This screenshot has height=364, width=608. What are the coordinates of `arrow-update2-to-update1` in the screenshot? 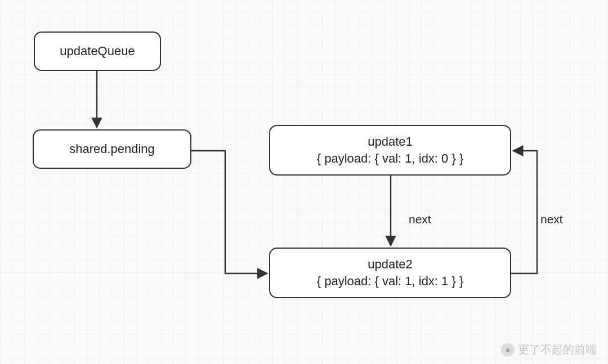 It's located at (524, 212).